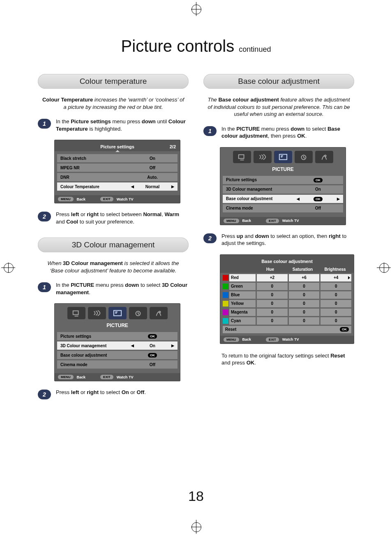  I want to click on picture-settings-panel: Picture settings 2/2 Black stretch◀On▶MP…, so click(118, 172).